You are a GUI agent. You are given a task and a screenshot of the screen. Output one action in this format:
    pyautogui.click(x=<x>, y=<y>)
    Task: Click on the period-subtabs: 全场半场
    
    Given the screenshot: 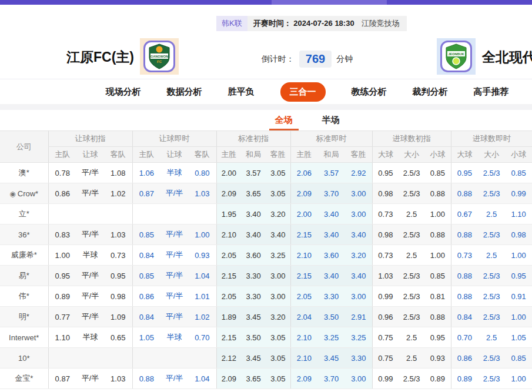 What is the action you would take?
    pyautogui.click(x=287, y=120)
    